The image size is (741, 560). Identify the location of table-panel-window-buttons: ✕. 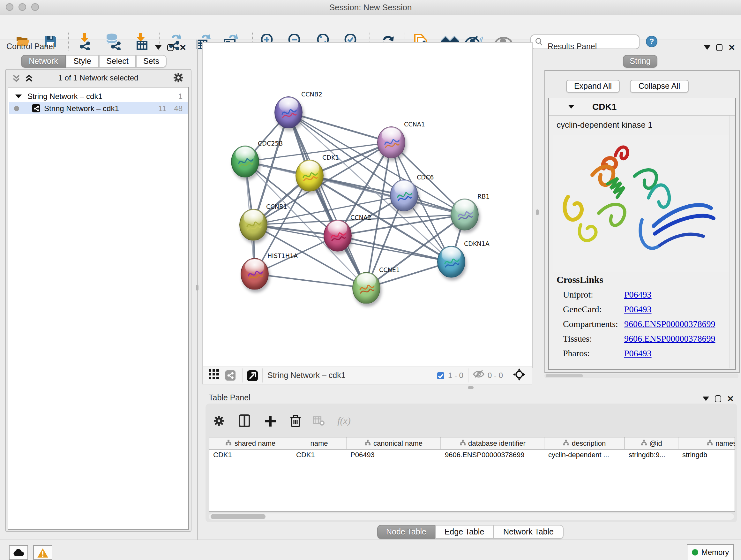
(718, 399).